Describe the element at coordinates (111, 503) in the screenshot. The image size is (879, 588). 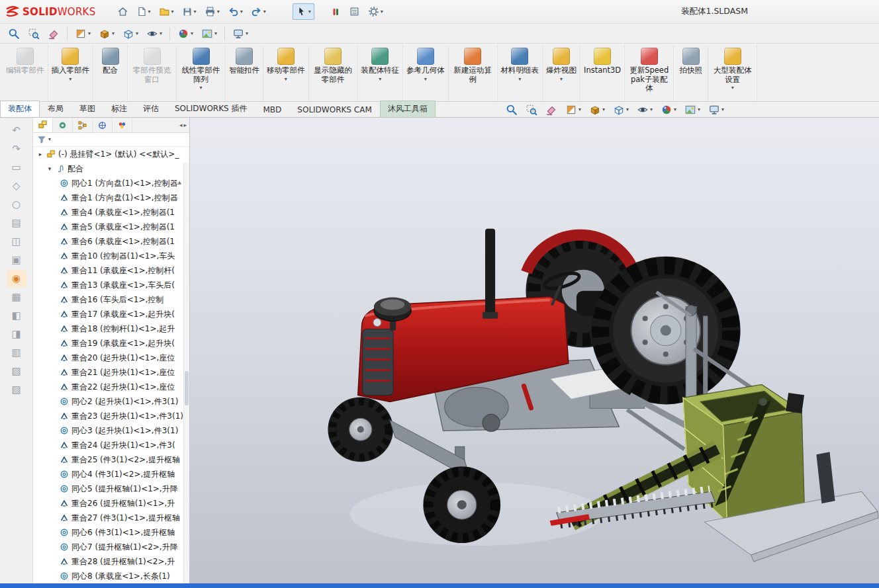
I see `mate-tree-item: 重合26 (提升枢轴(1)<1>,升` at that location.